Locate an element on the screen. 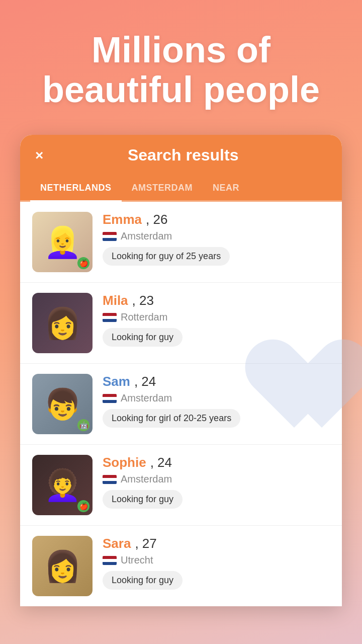 This screenshot has width=362, height=644. user-name: Sophie is located at coordinates (125, 463).